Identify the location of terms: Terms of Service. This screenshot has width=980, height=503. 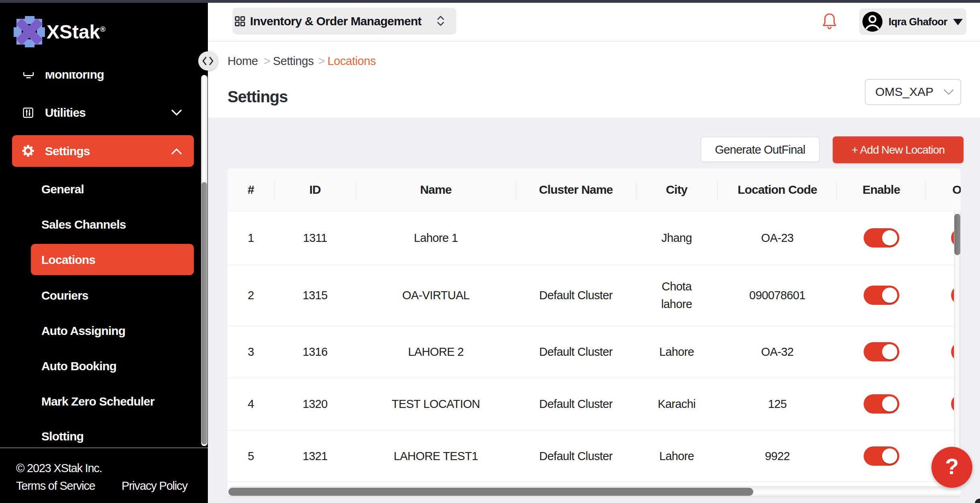
(55, 486).